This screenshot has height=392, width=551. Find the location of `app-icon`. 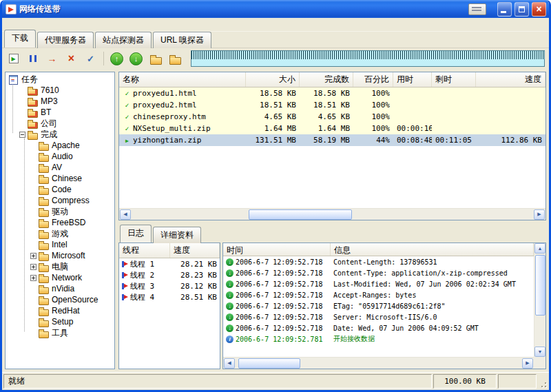

app-icon is located at coordinates (11, 10).